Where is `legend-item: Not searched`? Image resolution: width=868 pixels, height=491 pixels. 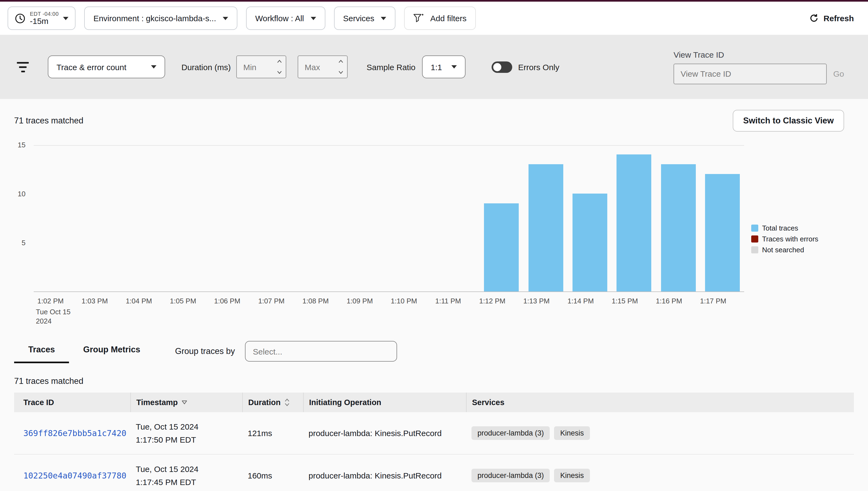 legend-item: Not searched is located at coordinates (785, 250).